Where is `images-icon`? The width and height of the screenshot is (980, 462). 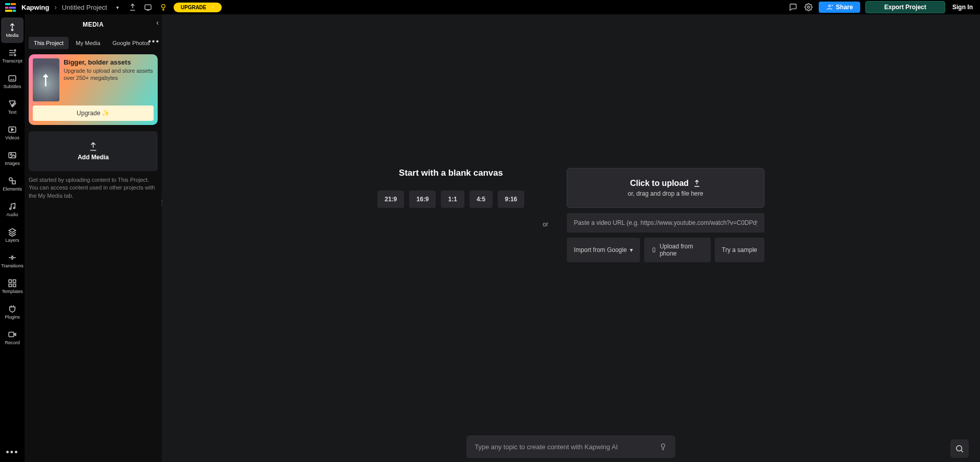 images-icon is located at coordinates (12, 155).